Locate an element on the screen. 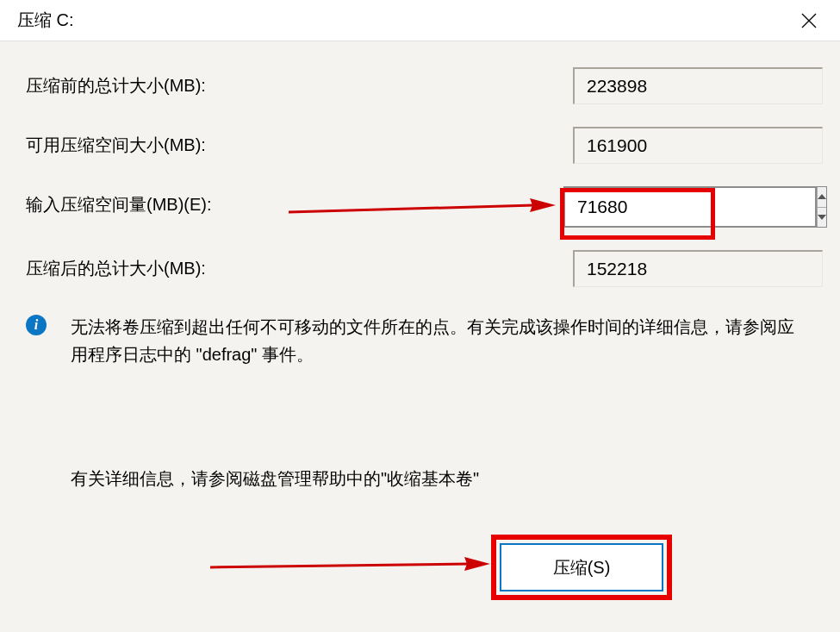  available-label: 可用压缩空间大小(MB): is located at coordinates (164, 141).